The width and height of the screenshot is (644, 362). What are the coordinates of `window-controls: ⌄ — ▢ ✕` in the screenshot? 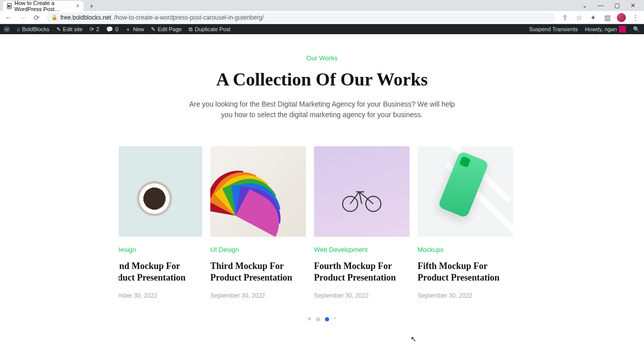 It's located at (609, 6).